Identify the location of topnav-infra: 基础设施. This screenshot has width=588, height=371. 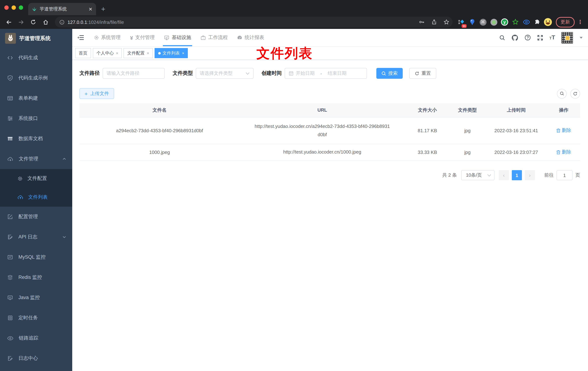
(178, 38).